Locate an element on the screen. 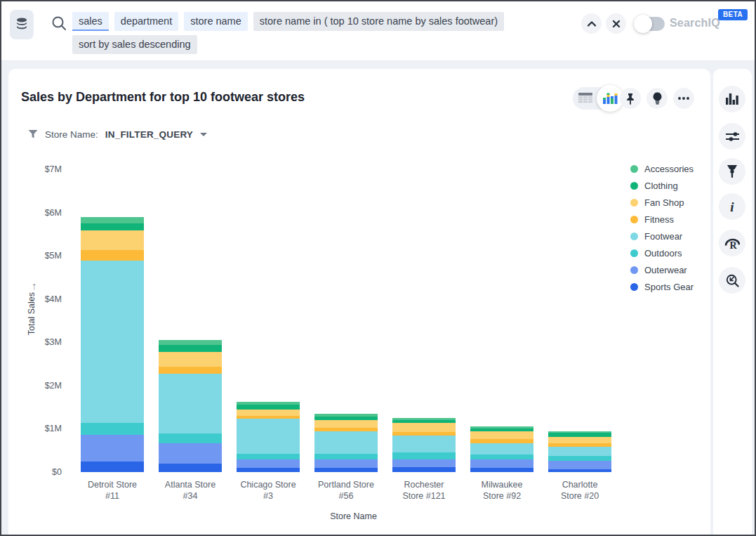  right-toolbar: i R is located at coordinates (733, 302).